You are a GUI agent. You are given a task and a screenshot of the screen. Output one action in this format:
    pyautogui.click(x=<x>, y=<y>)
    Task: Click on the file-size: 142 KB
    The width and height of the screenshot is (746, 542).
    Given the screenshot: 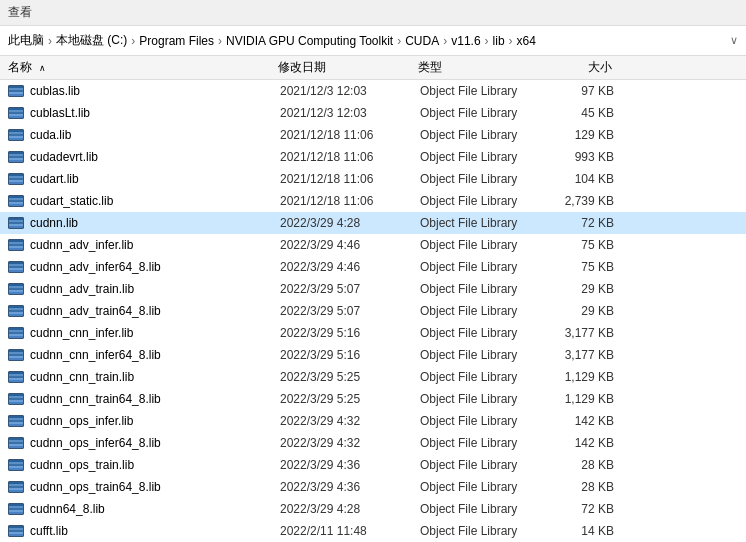 What is the action you would take?
    pyautogui.click(x=590, y=443)
    